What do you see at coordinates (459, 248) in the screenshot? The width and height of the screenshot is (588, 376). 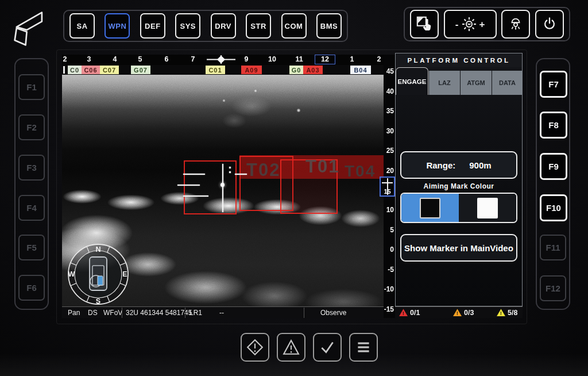 I see `show-marker-button: Show Marker in MainVideo` at bounding box center [459, 248].